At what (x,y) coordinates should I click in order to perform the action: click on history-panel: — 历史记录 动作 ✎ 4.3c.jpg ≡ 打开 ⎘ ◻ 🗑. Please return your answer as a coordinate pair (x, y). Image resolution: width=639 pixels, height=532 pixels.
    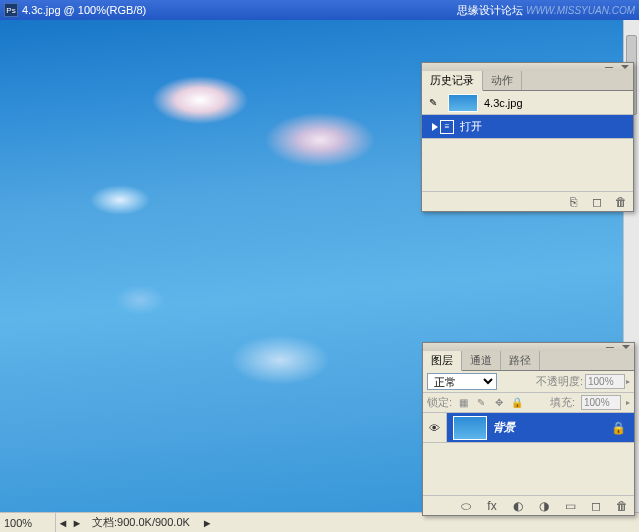
    Looking at the image, I should click on (528, 137).